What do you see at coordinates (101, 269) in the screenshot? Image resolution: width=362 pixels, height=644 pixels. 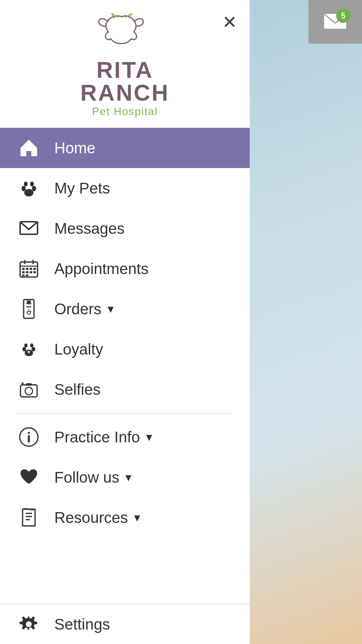 I see `sidebar-item-appointments-label: Appointments` at bounding box center [101, 269].